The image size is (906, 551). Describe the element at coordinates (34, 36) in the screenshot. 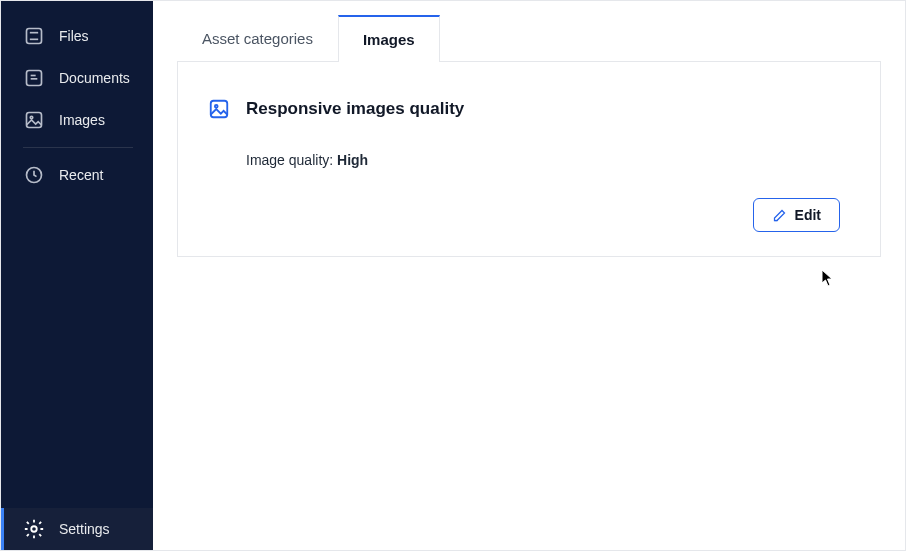

I see `files-icon` at that location.